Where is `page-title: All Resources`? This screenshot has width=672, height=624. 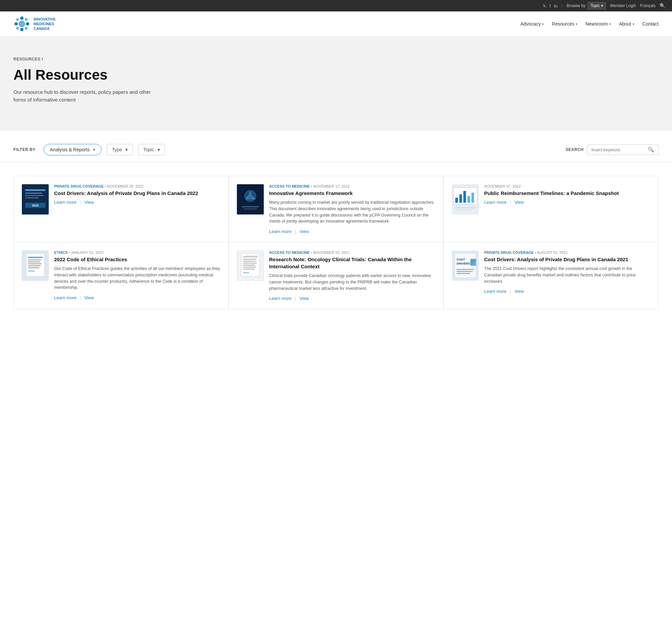 page-title: All Resources is located at coordinates (336, 75).